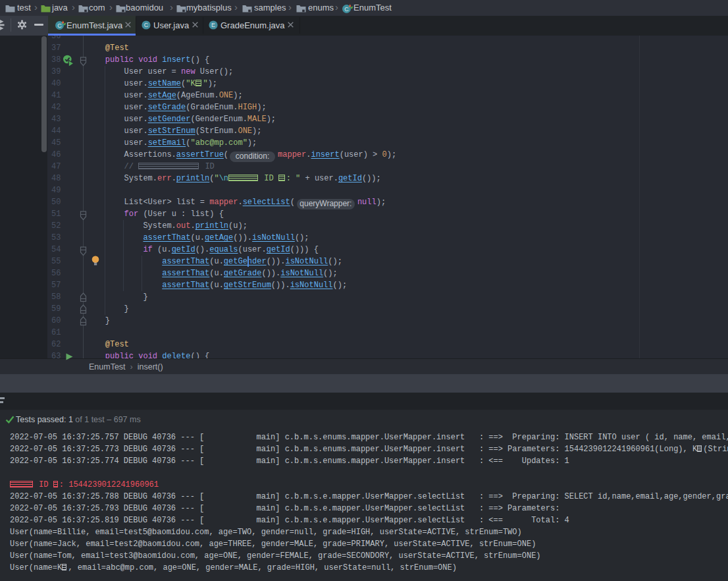  I want to click on svg-text: E, so click(213, 25).